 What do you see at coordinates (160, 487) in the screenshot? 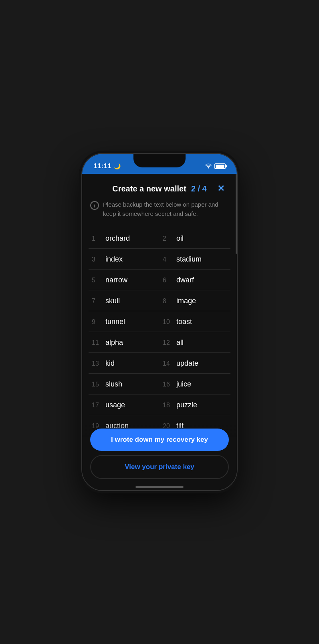
I see `home-indicator` at bounding box center [160, 487].